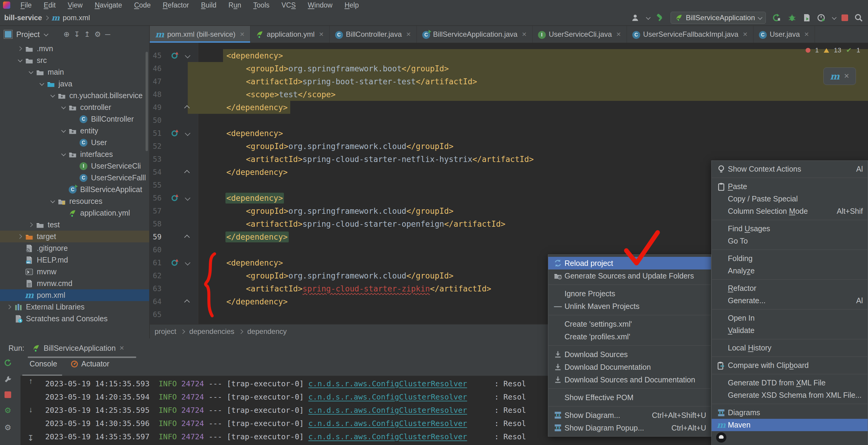 The height and width of the screenshot is (445, 868). Describe the element at coordinates (648, 18) in the screenshot. I see `user-dropdown-icon` at that location.